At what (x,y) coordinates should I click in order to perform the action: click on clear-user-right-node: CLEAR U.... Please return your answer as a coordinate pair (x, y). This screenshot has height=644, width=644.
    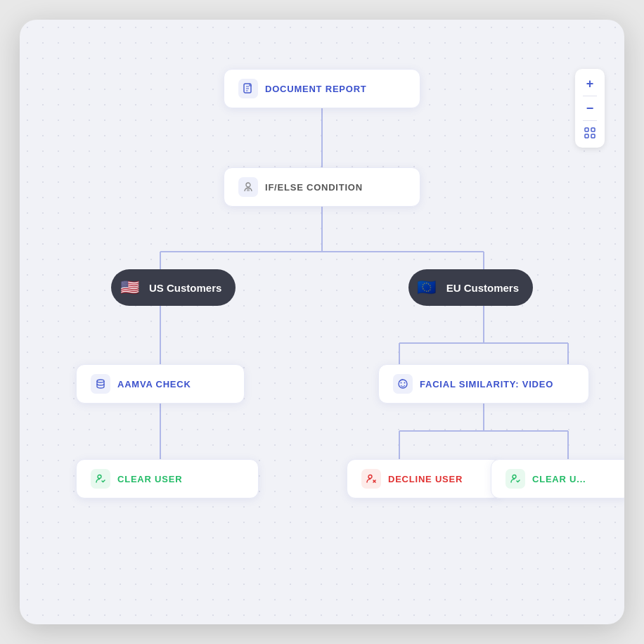
    Looking at the image, I should click on (558, 479).